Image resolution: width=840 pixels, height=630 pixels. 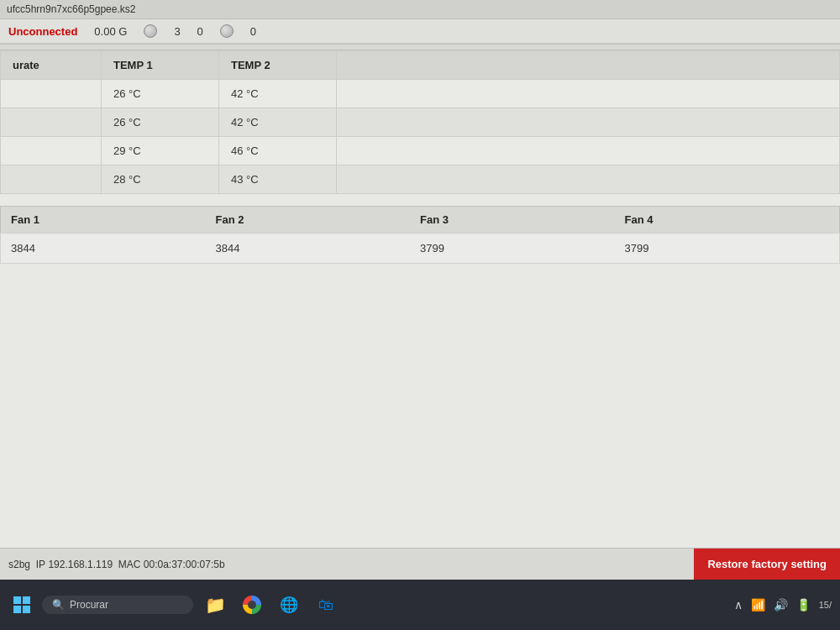 I want to click on wifi-icon: 📶, so click(x=758, y=605).